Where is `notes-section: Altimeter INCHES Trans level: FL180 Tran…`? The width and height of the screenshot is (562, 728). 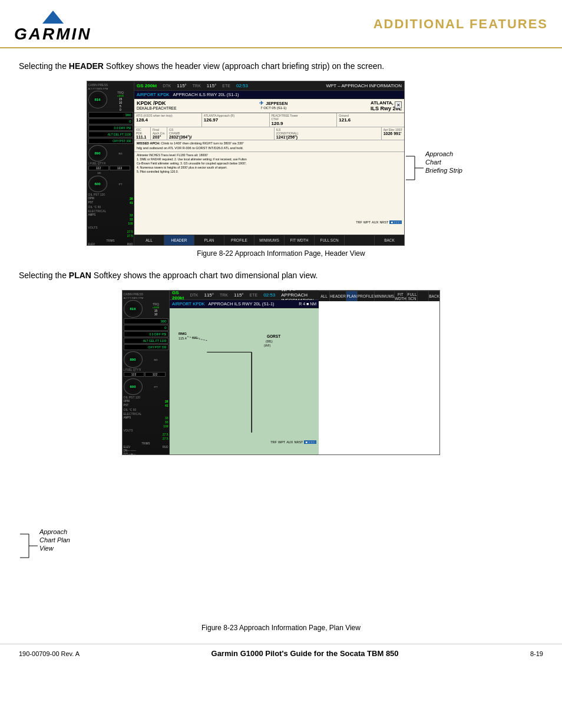
notes-section: Altimeter INCHES Trans level: FL180 Tran… is located at coordinates (269, 164).